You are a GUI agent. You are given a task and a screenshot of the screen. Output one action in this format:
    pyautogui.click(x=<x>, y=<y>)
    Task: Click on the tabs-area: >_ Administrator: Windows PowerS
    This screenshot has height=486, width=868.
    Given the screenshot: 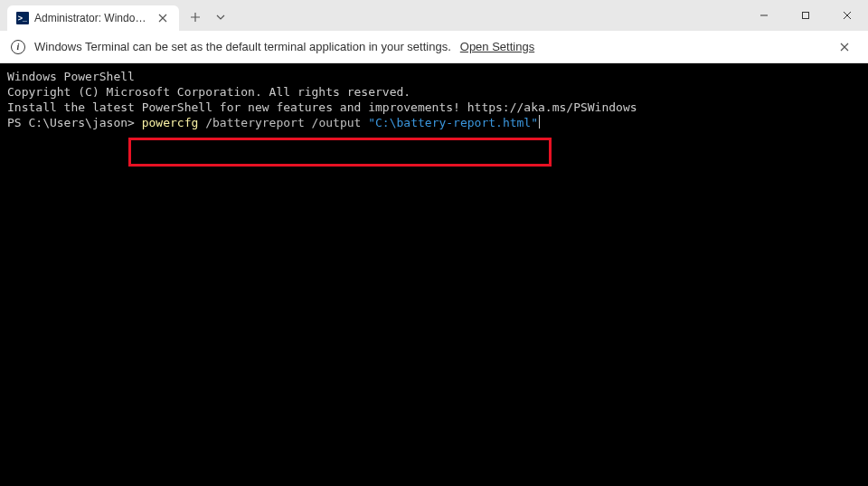 What is the action you would take?
    pyautogui.click(x=117, y=15)
    